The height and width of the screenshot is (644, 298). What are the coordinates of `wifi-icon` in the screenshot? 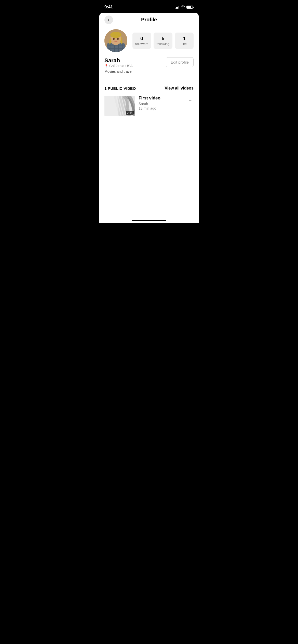 It's located at (183, 7).